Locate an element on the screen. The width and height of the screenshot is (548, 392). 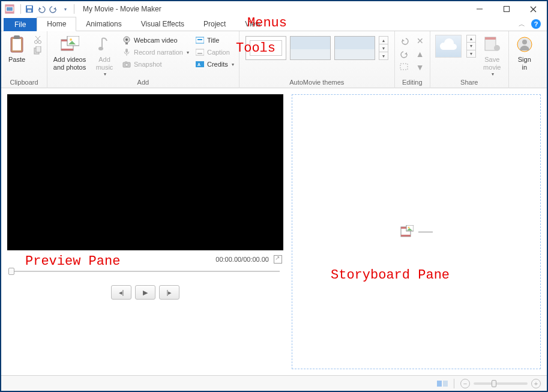
window-controls is located at coordinates (507, 9).